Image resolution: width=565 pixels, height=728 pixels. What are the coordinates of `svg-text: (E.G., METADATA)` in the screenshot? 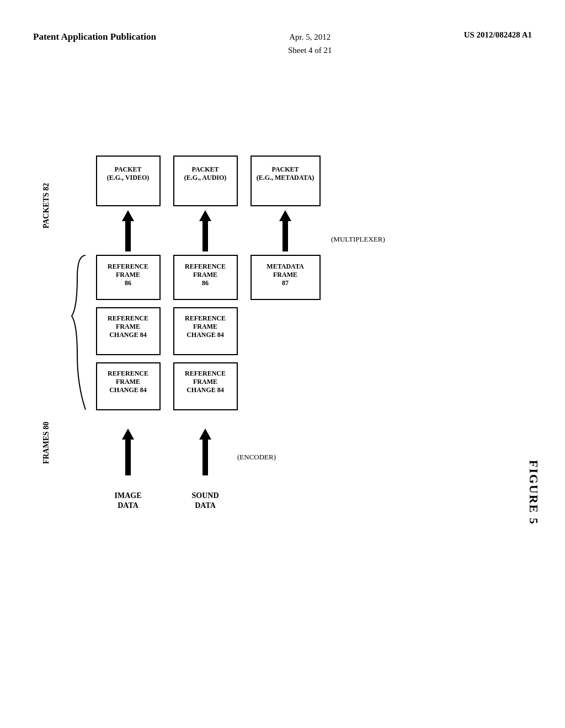 It's located at (286, 178).